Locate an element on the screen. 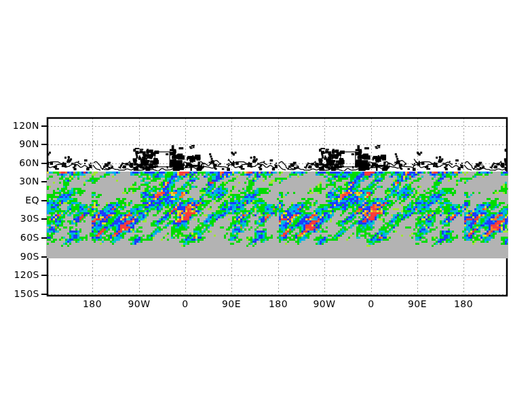  y-axis-tick-label: 90S is located at coordinates (20, 256).